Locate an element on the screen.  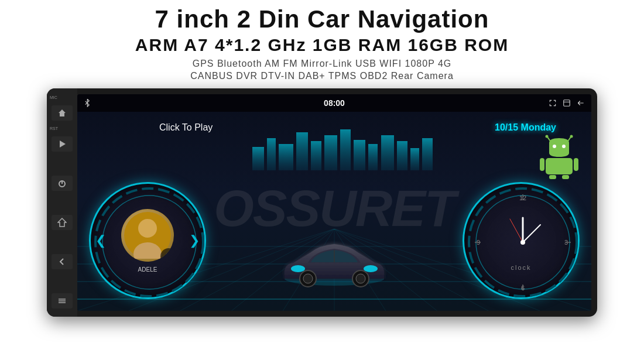
status-bar: 08:00 is located at coordinates (334, 103).